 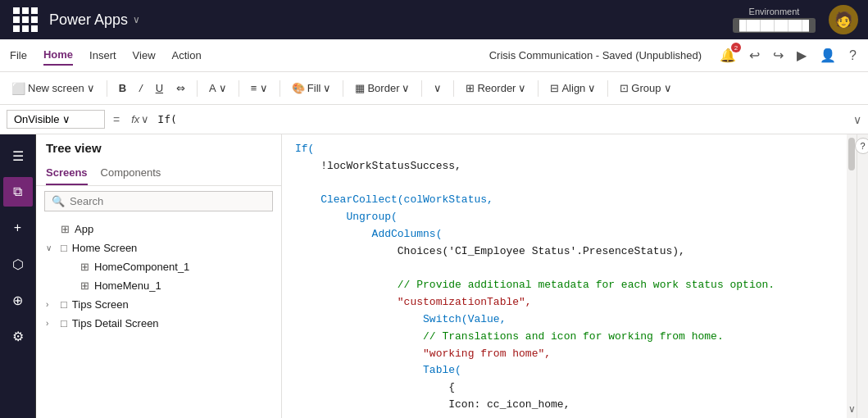 What do you see at coordinates (852, 276) in the screenshot?
I see `vertical-scrollbar: ∨` at bounding box center [852, 276].